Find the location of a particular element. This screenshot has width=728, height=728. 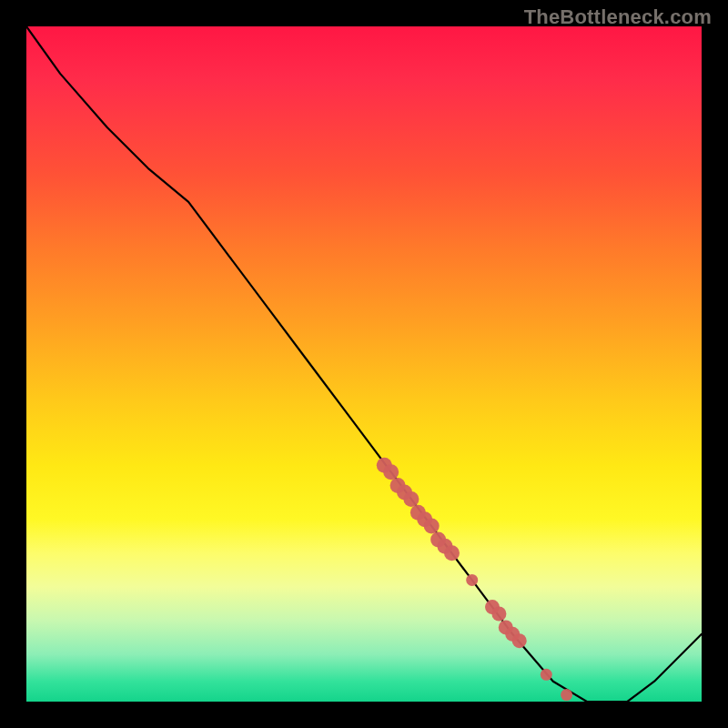

highlight-markers is located at coordinates (475, 579).